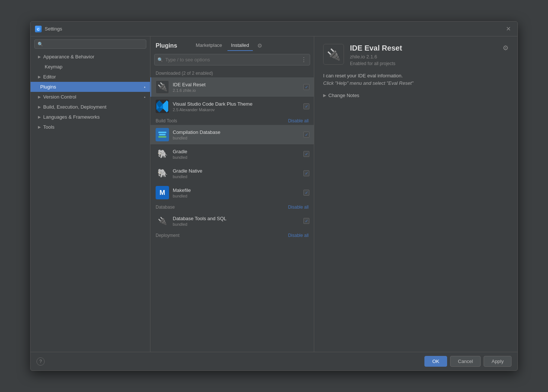 The image size is (548, 392). What do you see at coordinates (41, 362) in the screenshot?
I see `help-button: ?` at bounding box center [41, 362].